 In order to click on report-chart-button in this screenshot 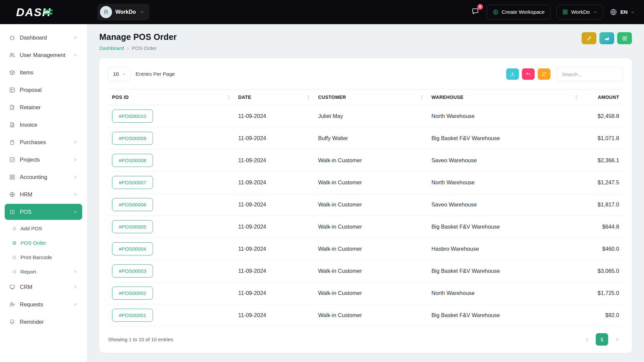, I will do `click(607, 38)`.